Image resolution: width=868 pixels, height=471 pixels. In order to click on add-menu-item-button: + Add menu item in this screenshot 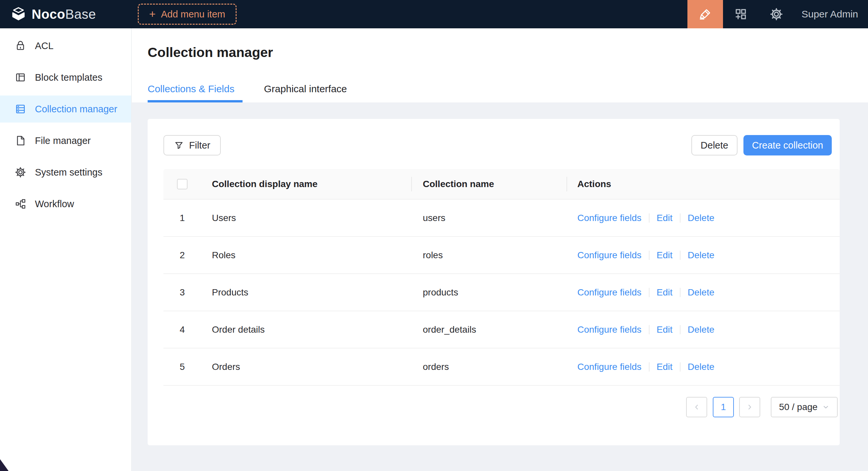, I will do `click(187, 14)`.